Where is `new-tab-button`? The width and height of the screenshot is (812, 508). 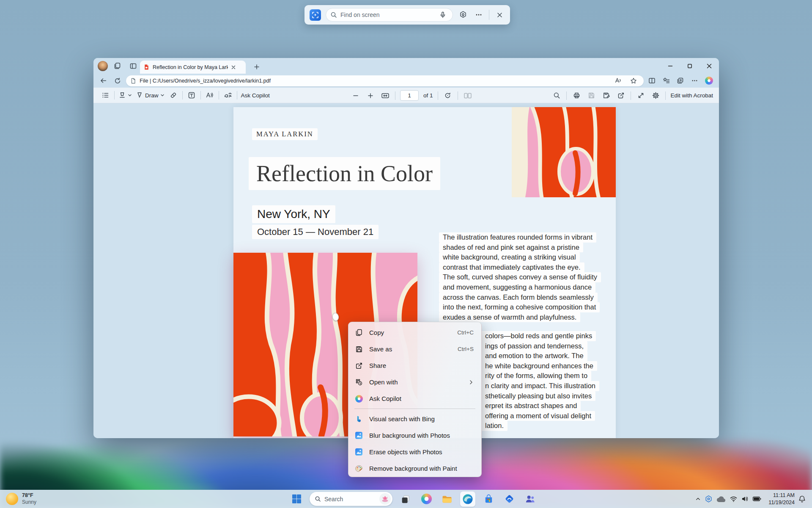
new-tab-button is located at coordinates (257, 67).